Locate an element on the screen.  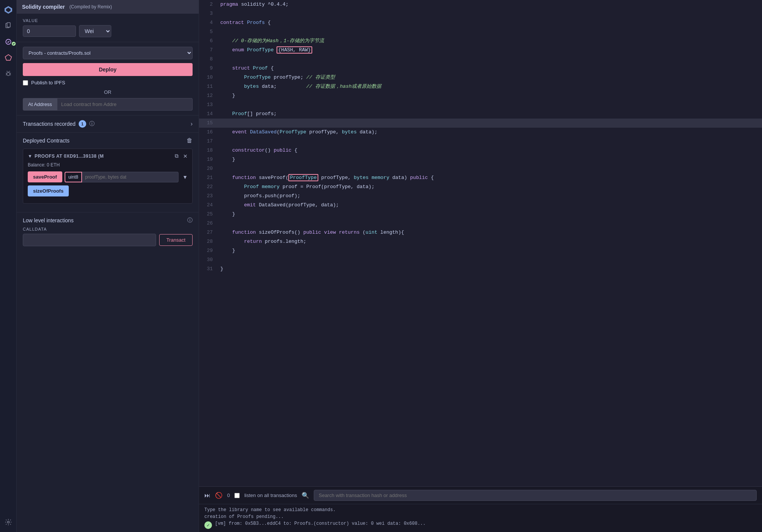
transactions-badge: 1 is located at coordinates (82, 124).